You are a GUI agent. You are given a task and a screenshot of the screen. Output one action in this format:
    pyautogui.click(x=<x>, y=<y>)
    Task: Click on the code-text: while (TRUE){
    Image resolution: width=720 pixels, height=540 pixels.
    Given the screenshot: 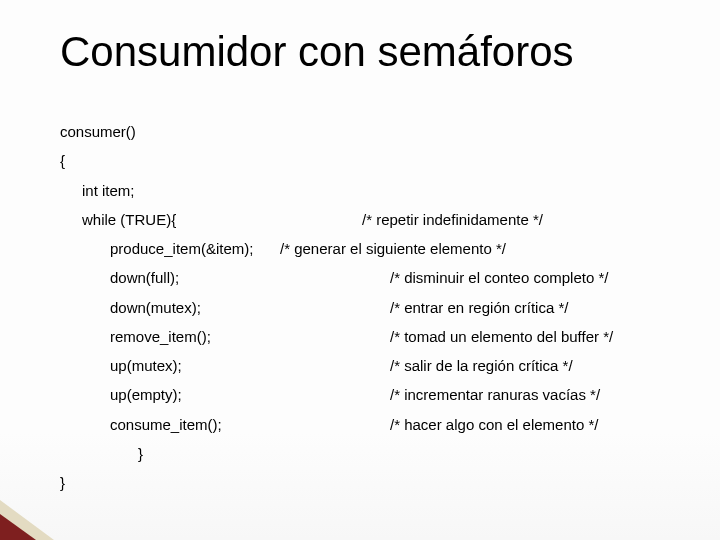 What is the action you would take?
    pyautogui.click(x=222, y=220)
    